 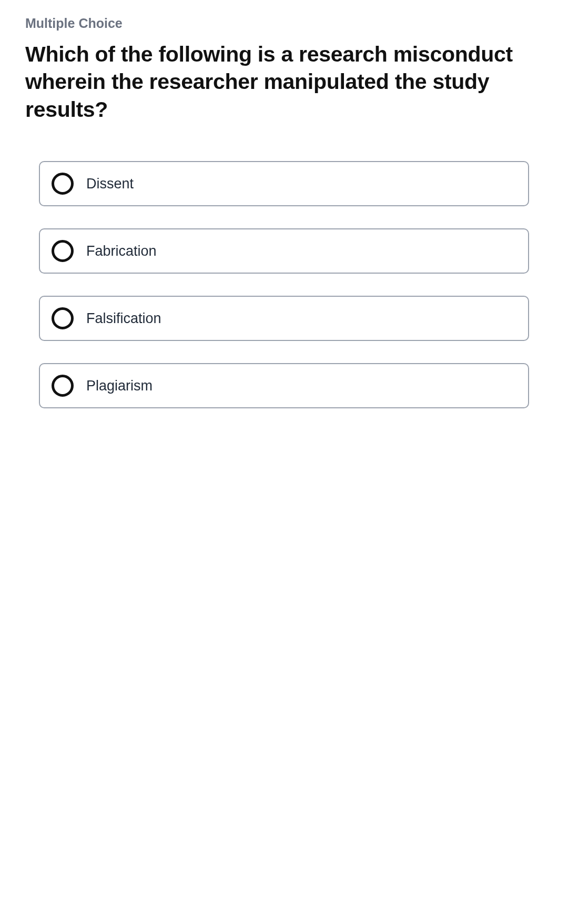 What do you see at coordinates (284, 251) in the screenshot?
I see `option-fabrication: Fabrication` at bounding box center [284, 251].